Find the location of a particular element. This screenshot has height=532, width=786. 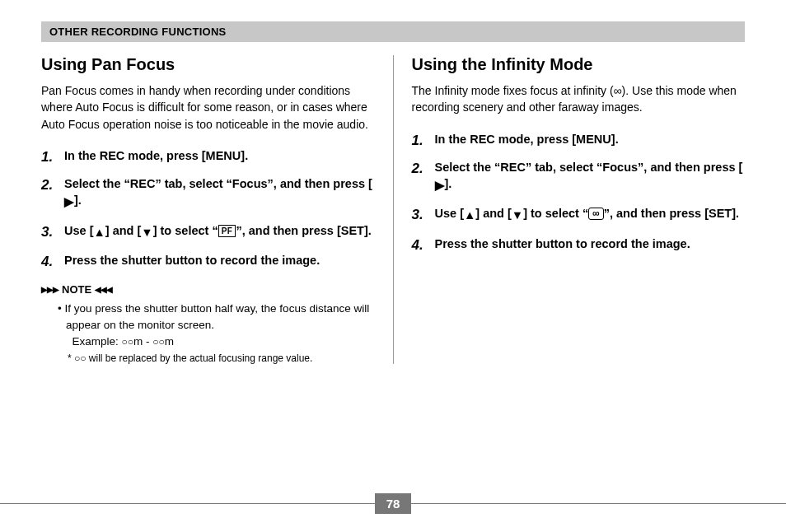

note-label: NOTE is located at coordinates (77, 290).